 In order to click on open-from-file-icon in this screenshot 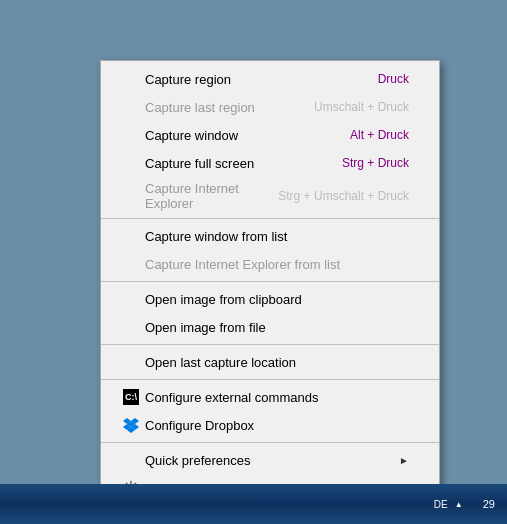, I will do `click(131, 327)`.